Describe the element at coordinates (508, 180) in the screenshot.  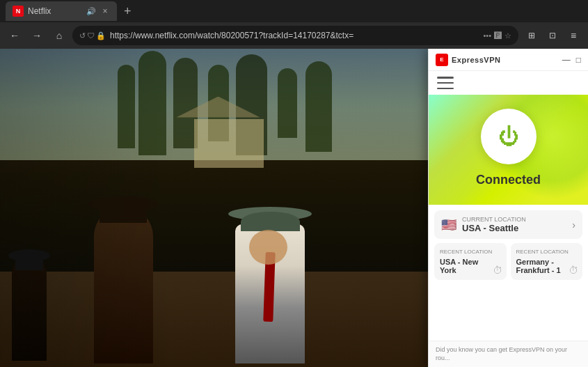
I see `vpn-status-text: Connected` at that location.